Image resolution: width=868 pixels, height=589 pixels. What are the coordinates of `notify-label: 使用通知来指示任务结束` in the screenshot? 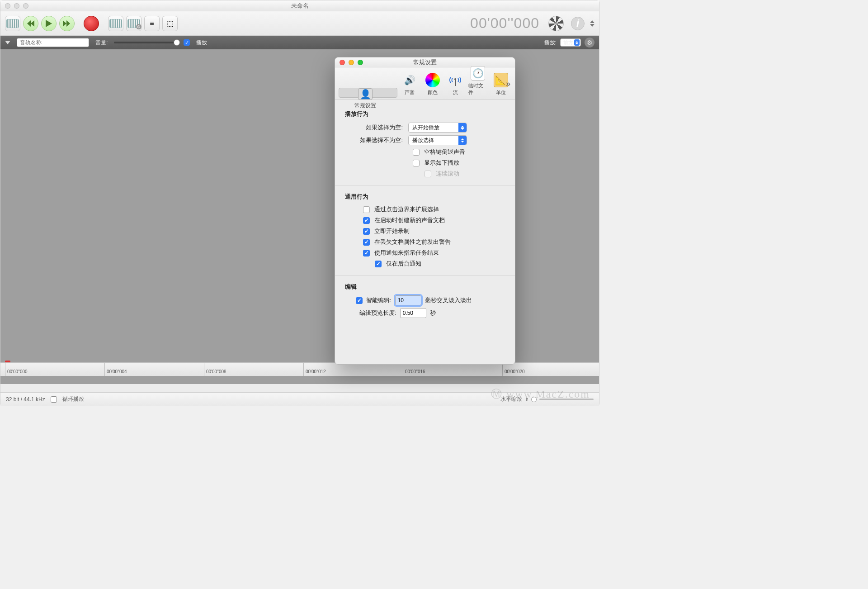 It's located at (407, 253).